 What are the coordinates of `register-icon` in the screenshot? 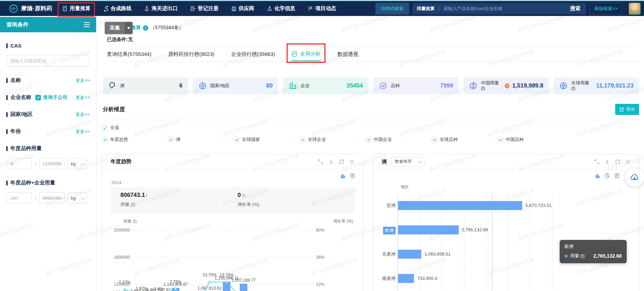 It's located at (193, 9).